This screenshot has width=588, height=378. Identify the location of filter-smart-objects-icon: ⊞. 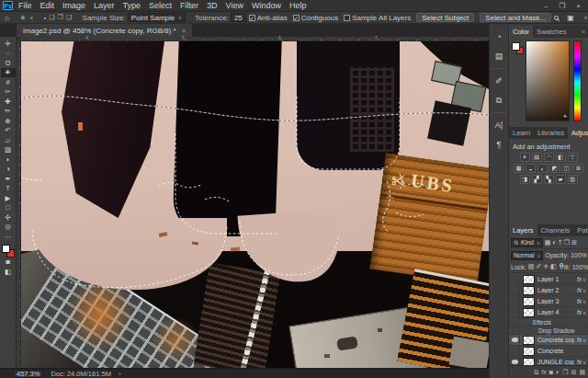
(574, 243).